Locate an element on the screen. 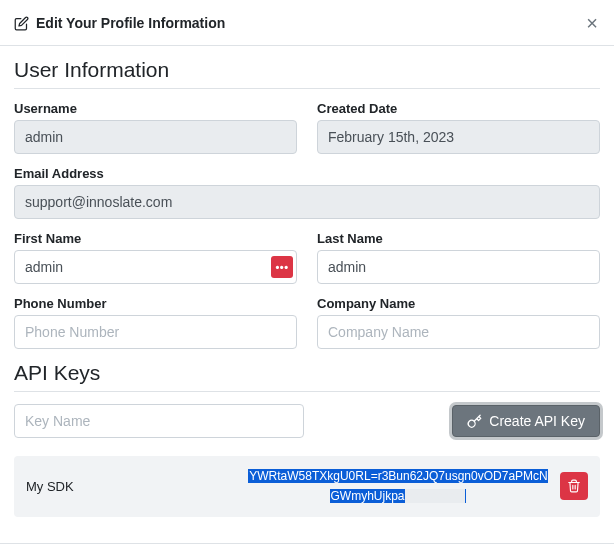  create-api-key-label: Create API Key is located at coordinates (537, 421).